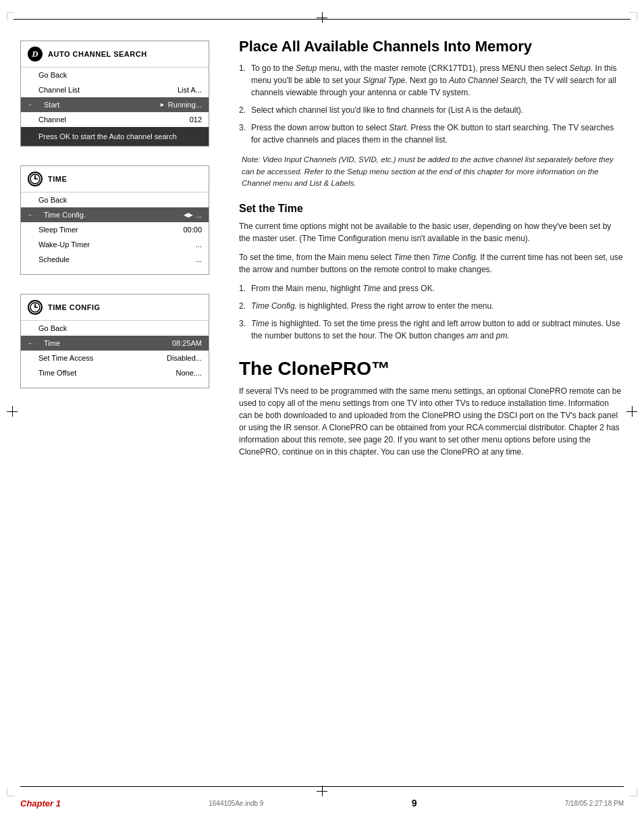 The height and width of the screenshot is (822, 644). What do you see at coordinates (12, 411) in the screenshot?
I see `crosshair-left` at bounding box center [12, 411].